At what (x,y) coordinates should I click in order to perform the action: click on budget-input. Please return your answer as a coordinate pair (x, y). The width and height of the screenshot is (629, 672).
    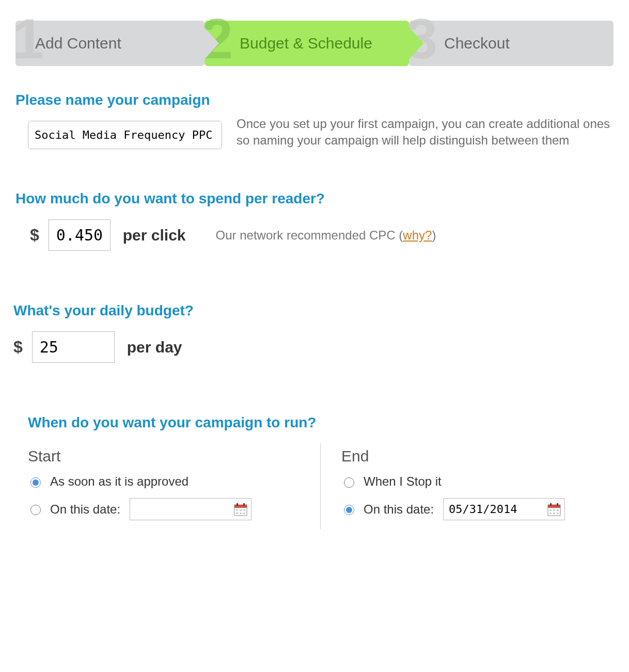
    Looking at the image, I should click on (73, 347).